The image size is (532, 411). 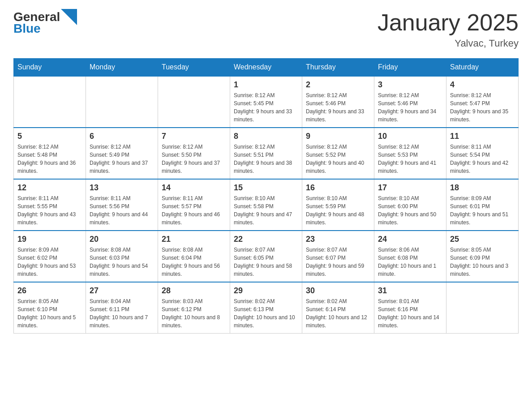 I want to click on day-info: Sunrise: 8:07 AMSunset: 6:05 PMDaylight:…, so click(x=266, y=262).